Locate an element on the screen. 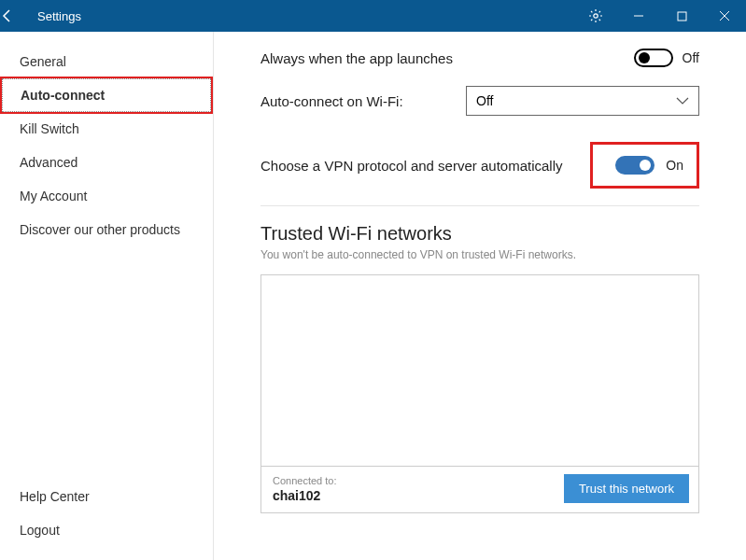  wifi-select: Off is located at coordinates (583, 101).